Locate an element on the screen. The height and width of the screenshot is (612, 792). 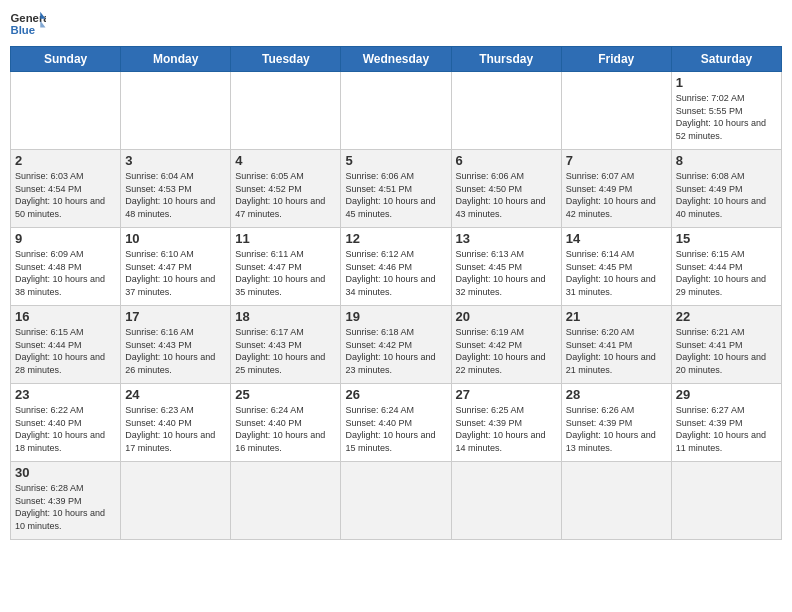
calendar-week-row: 23Sunrise: 6:22 AM Sunset: 4:40 PM Dayli… is located at coordinates (396, 423).